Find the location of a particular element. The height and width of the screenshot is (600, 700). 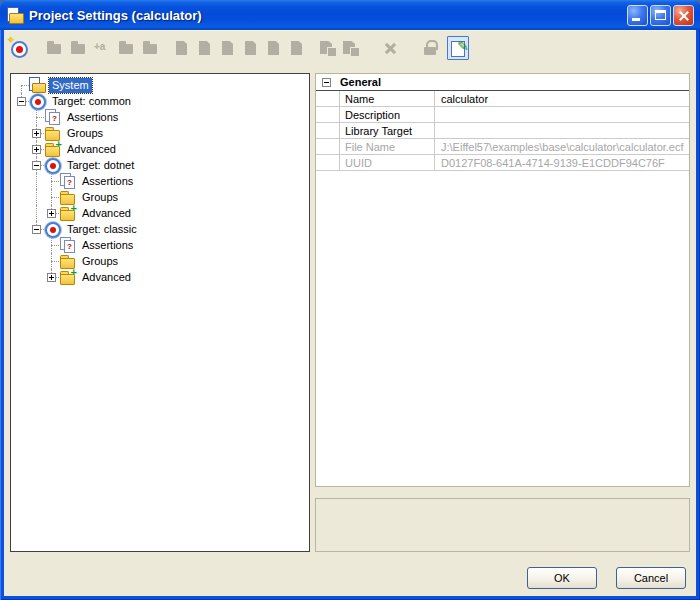

tree-item-label: Target: common is located at coordinates (92, 102).